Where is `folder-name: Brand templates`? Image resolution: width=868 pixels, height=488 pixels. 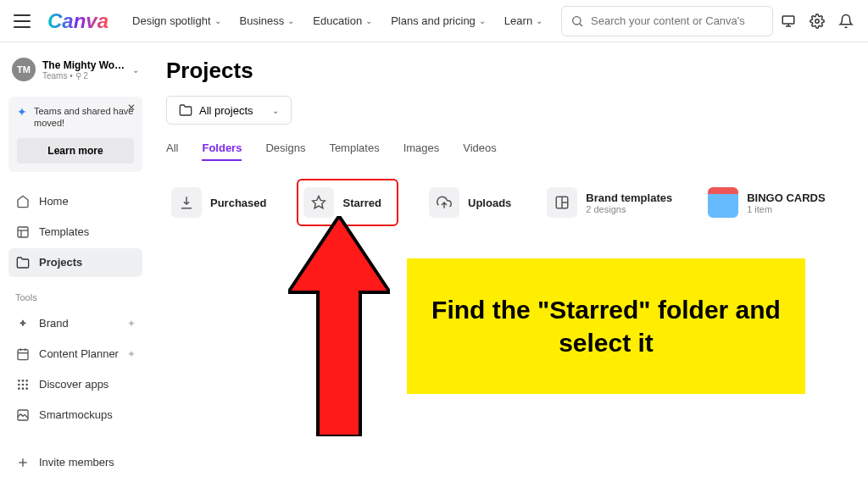 folder-name: Brand templates is located at coordinates (629, 198).